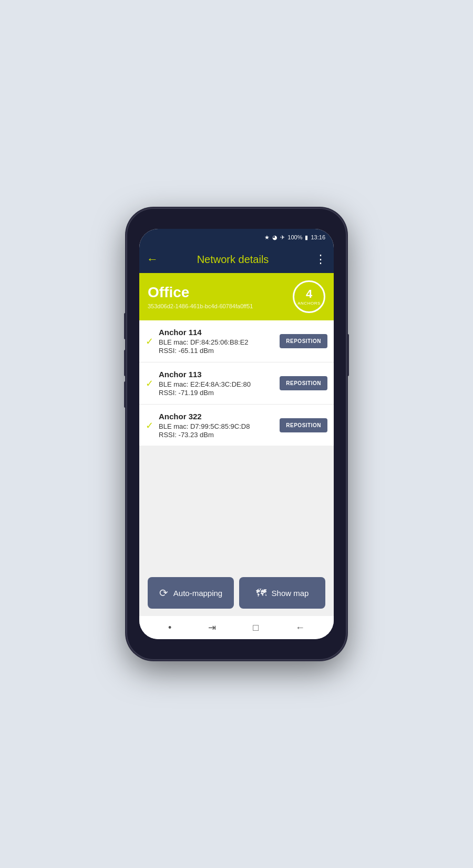 The image size is (473, 868). What do you see at coordinates (236, 237) in the screenshot?
I see `status-bar: ★ ◕ ✈ 100% ▮ 13:16` at bounding box center [236, 237].